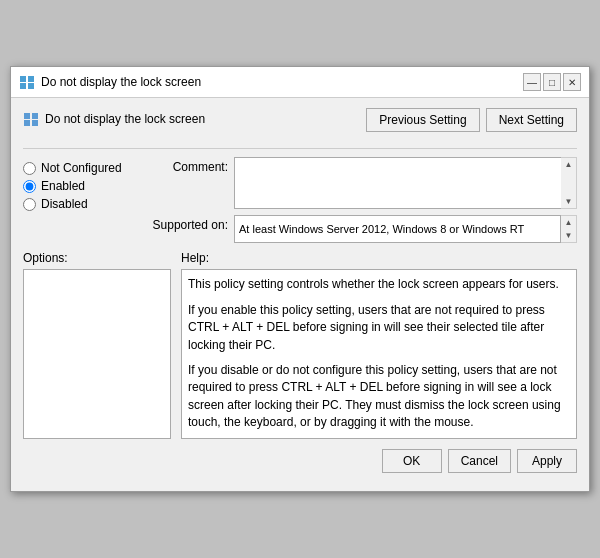 This screenshot has width=600, height=558. I want to click on supported-row: Supported on: At least Windows Server 20…, so click(360, 229).